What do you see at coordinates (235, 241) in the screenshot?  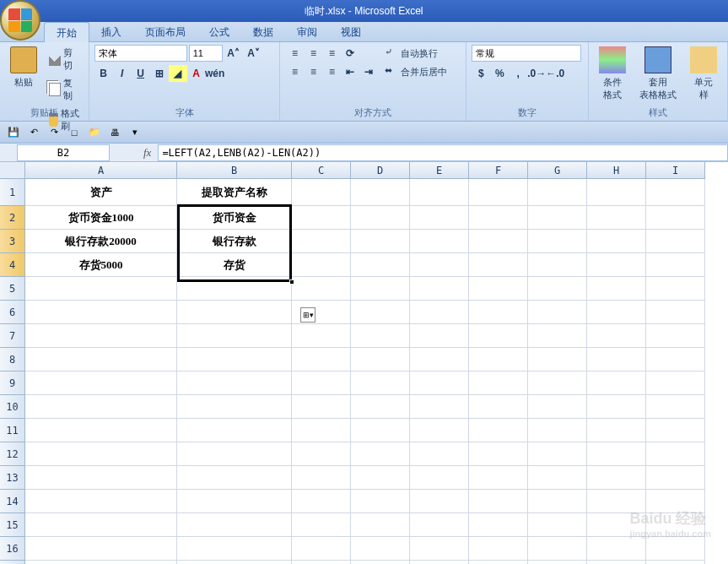 I see `cell-b3: 银行存款` at bounding box center [235, 241].